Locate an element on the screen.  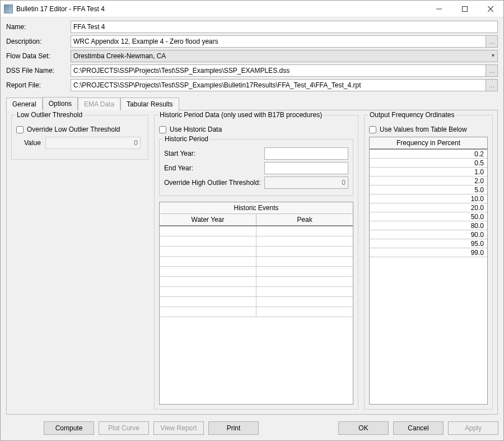
group-historic-period: Historic Period Start Year: End Year: Ov… is located at coordinates (256, 168).